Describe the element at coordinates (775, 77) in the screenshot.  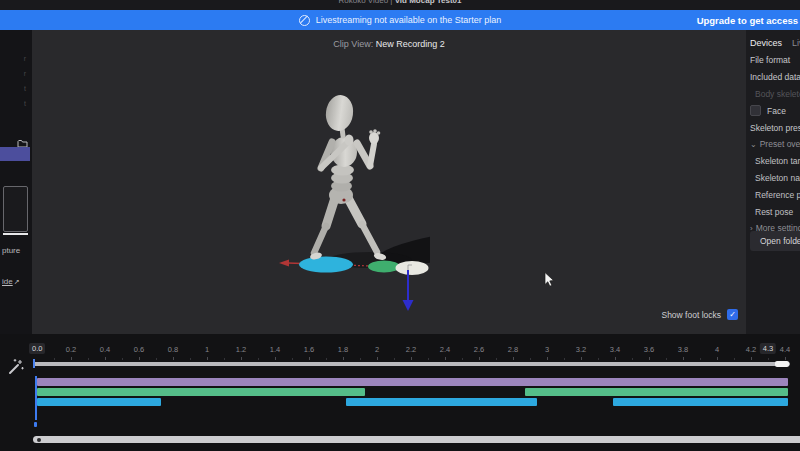
I see `included-data-label: Included data` at that location.